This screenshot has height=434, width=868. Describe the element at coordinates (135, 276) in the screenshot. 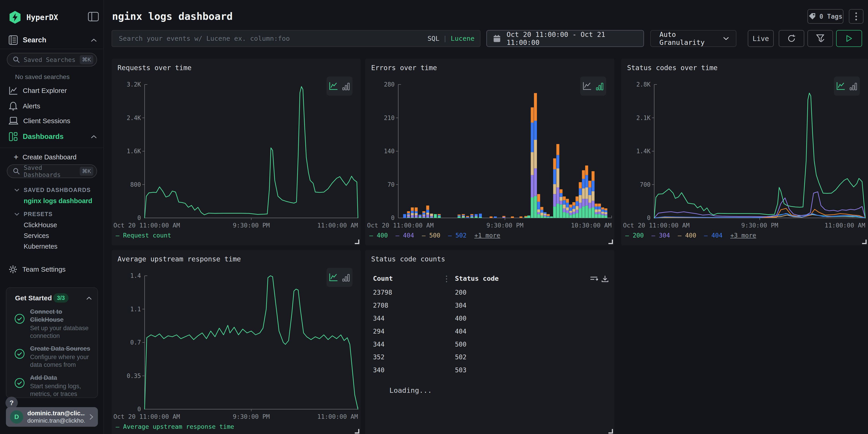

I see `svg-text: 1.4` at that location.